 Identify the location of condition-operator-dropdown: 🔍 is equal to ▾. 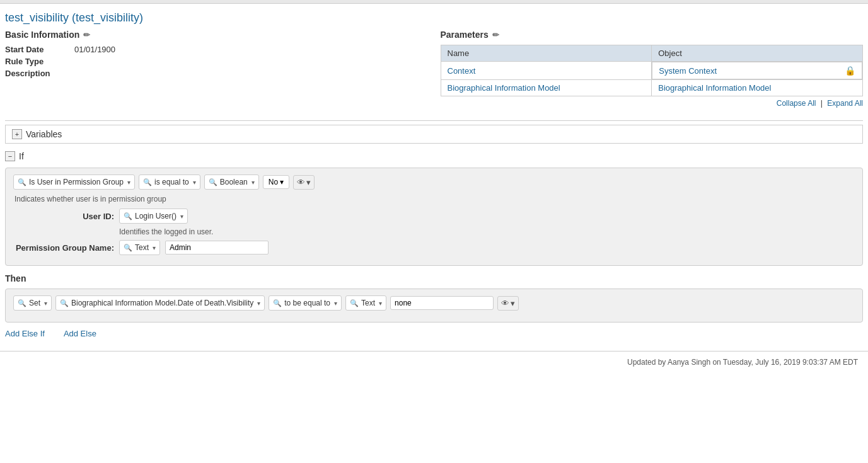
(170, 182).